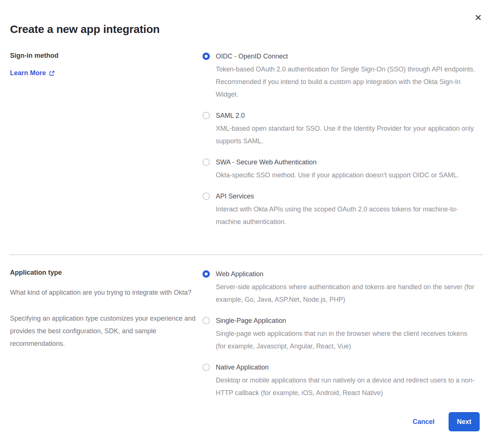  I want to click on section-divider, so click(246, 255).